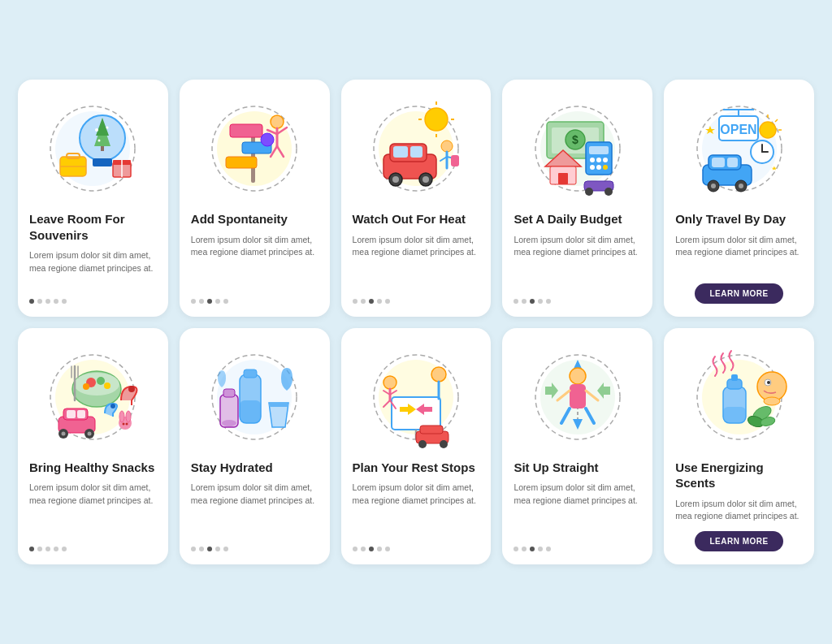 The image size is (832, 644). I want to click on illustration-posture, so click(577, 395).